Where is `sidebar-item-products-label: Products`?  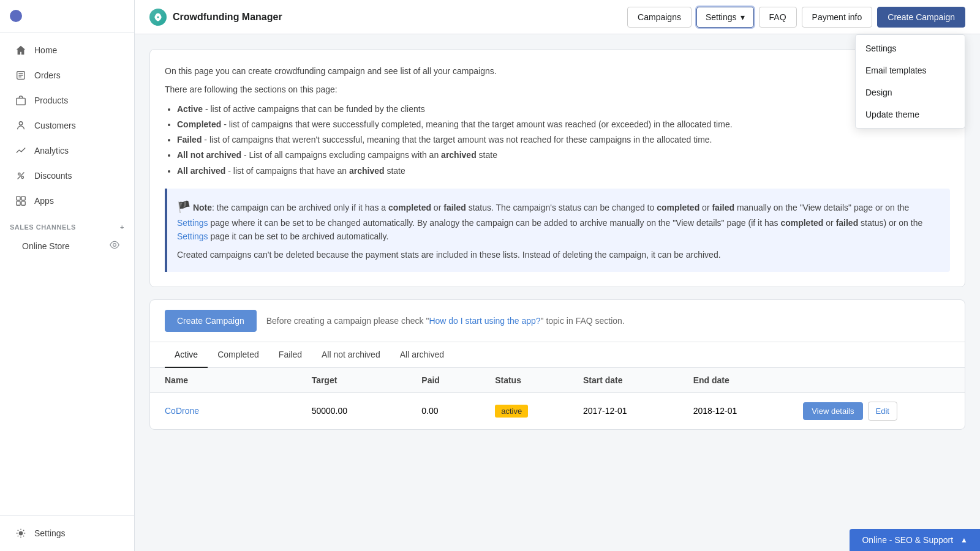 sidebar-item-products-label: Products is located at coordinates (51, 100).